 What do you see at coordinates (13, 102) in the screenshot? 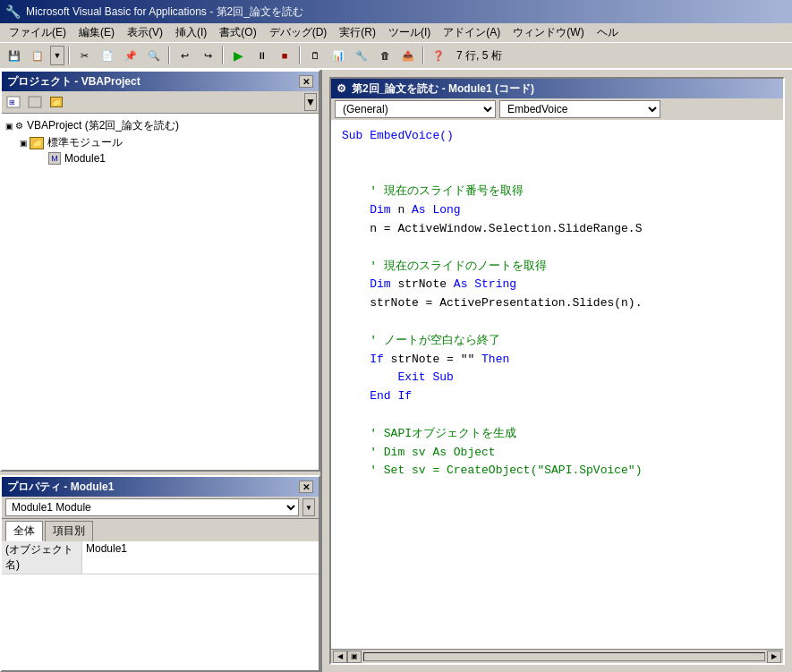
I see `proj-tb-view-code: ⊞` at bounding box center [13, 102].